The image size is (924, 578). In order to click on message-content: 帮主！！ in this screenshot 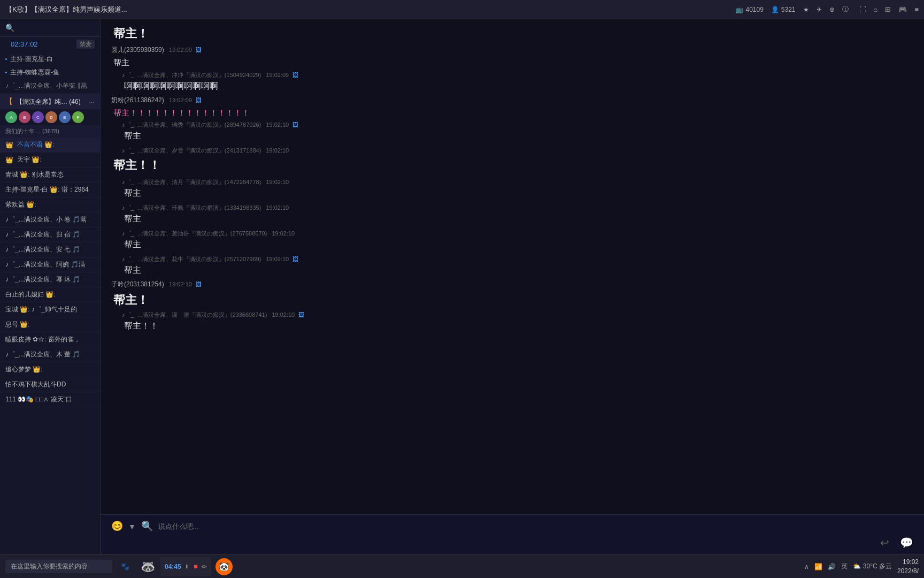, I will do `click(512, 165)`.